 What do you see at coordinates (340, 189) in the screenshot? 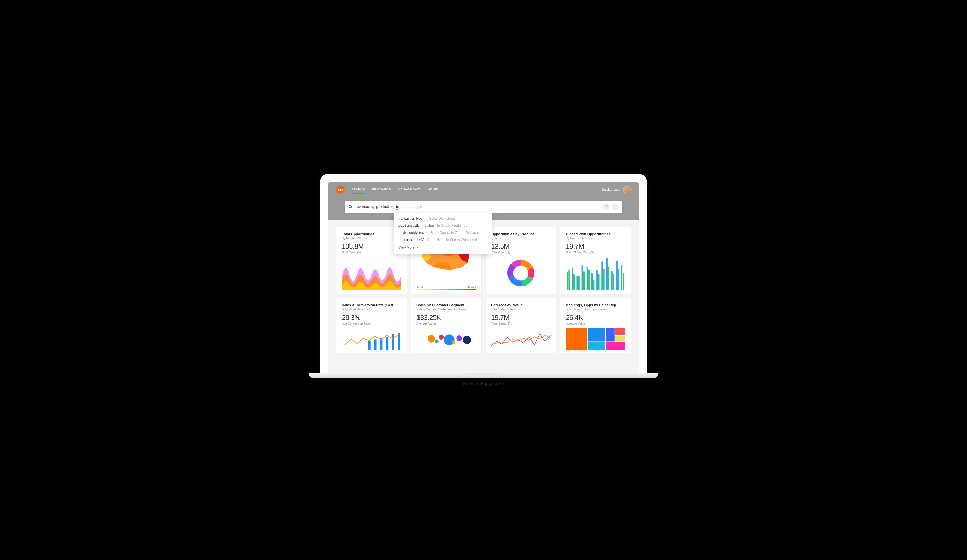
I see `app-logo: STS` at bounding box center [340, 189].